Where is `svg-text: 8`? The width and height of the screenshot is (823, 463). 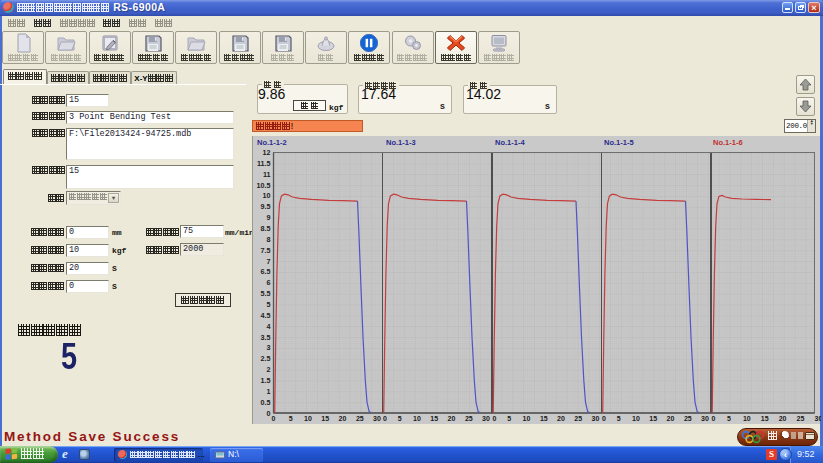 svg-text: 8 is located at coordinates (268, 240).